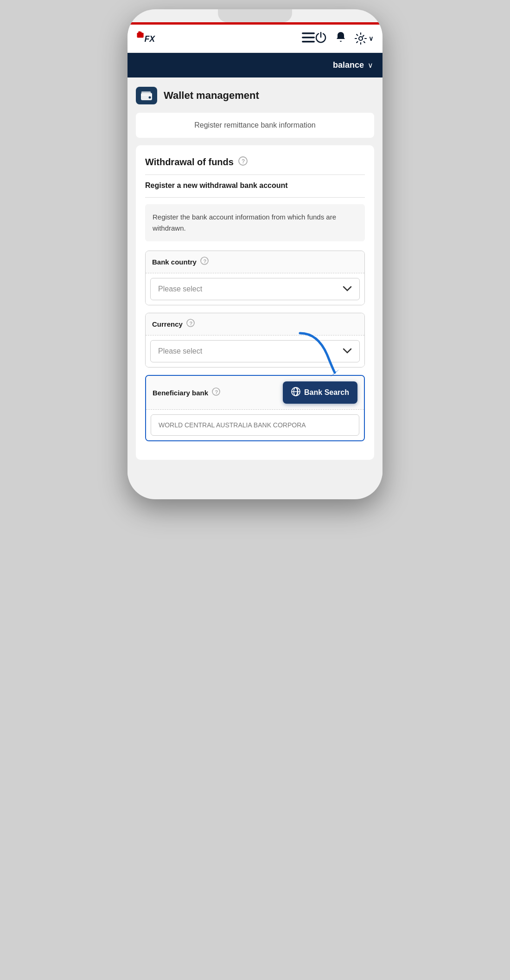 The height and width of the screenshot is (980, 510). I want to click on info-text: Register the bank account information fr…, so click(244, 223).